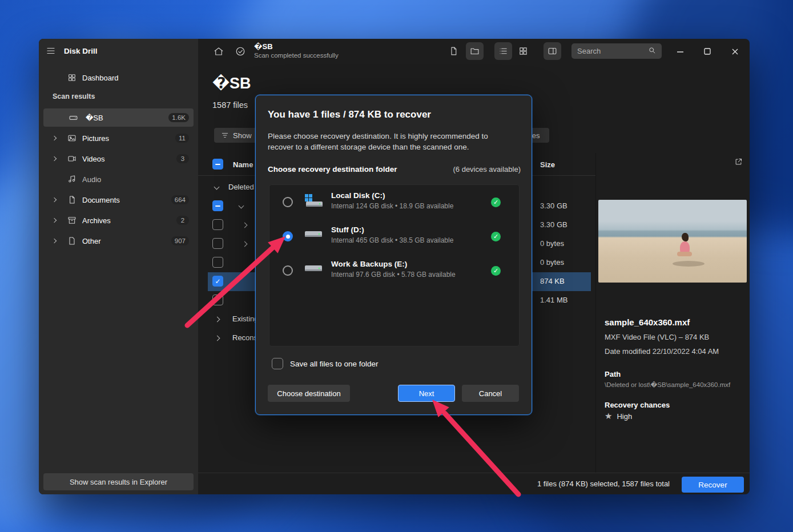  I want to click on recovery-chances-label: Recovery chances, so click(637, 405).